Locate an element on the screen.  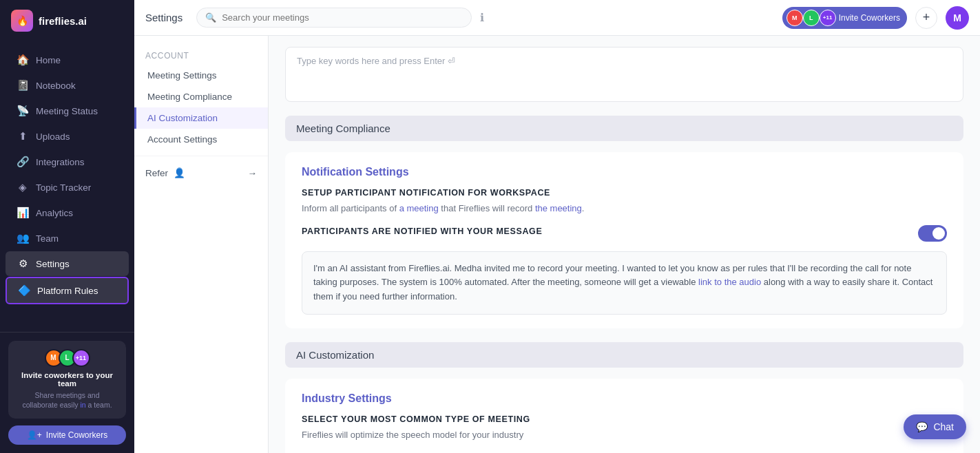
logo-text: fireflies.ai is located at coordinates (63, 21).